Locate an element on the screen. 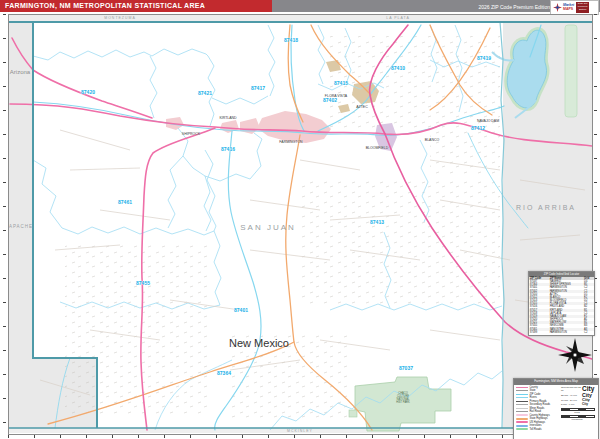 The width and height of the screenshot is (600, 439). zip-label-87401: 87401 is located at coordinates (241, 310).